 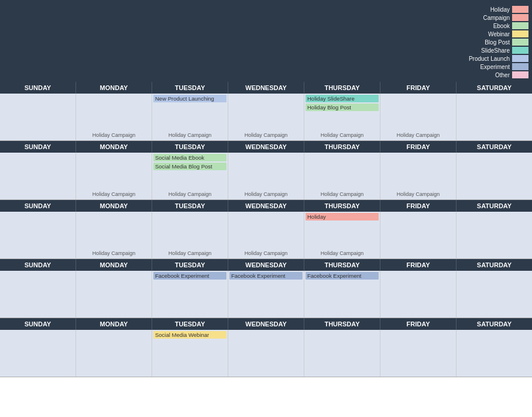 I want to click on day-cell-3-4: Facebook Experiment, so click(x=342, y=294).